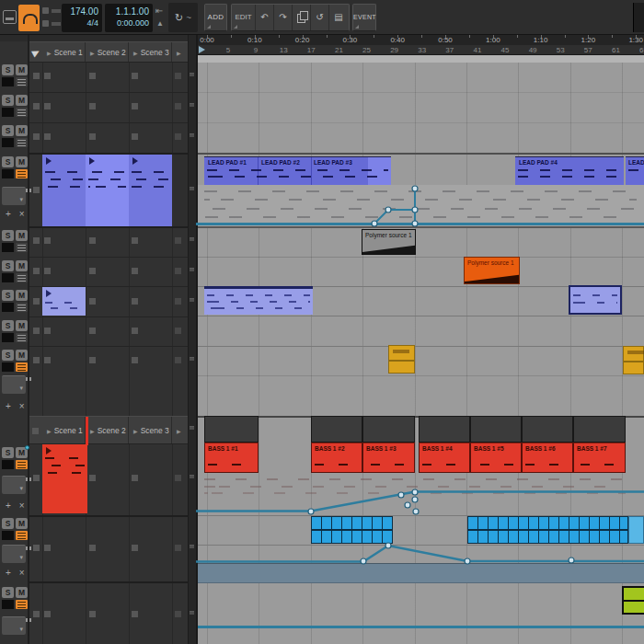 The height and width of the screenshot is (644, 644). What do you see at coordinates (265, 17) in the screenshot?
I see `undo-icon: ↶` at bounding box center [265, 17].